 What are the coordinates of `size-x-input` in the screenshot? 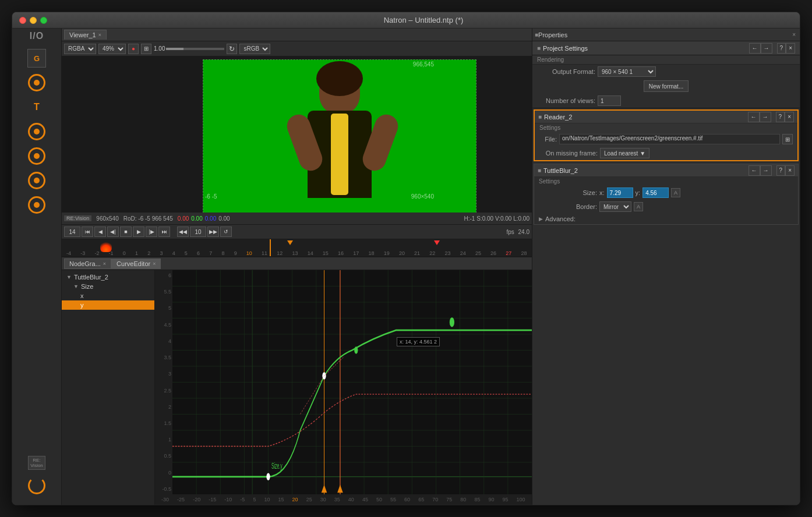 It's located at (620, 193).